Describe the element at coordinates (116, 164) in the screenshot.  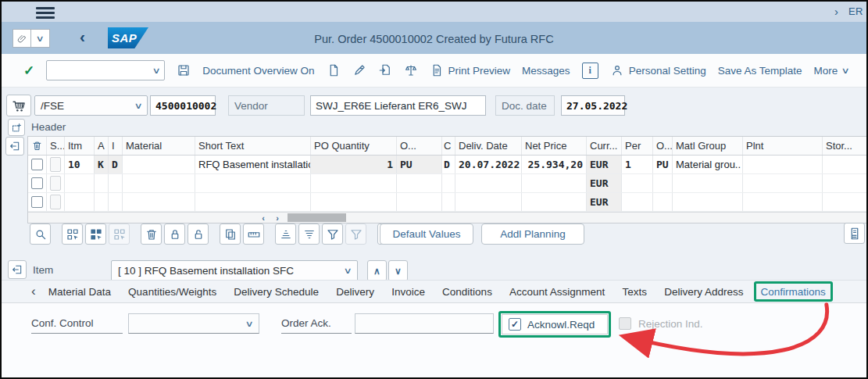
I see `cell-i: D` at that location.